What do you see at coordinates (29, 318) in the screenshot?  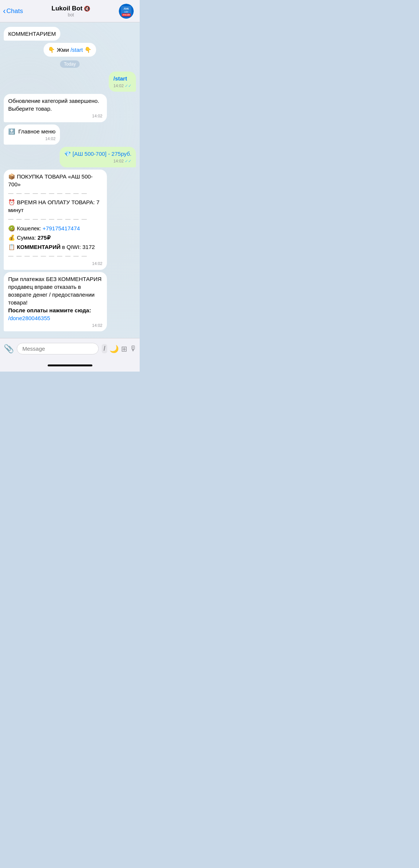 I see `done-link: /done280046355` at bounding box center [29, 318].